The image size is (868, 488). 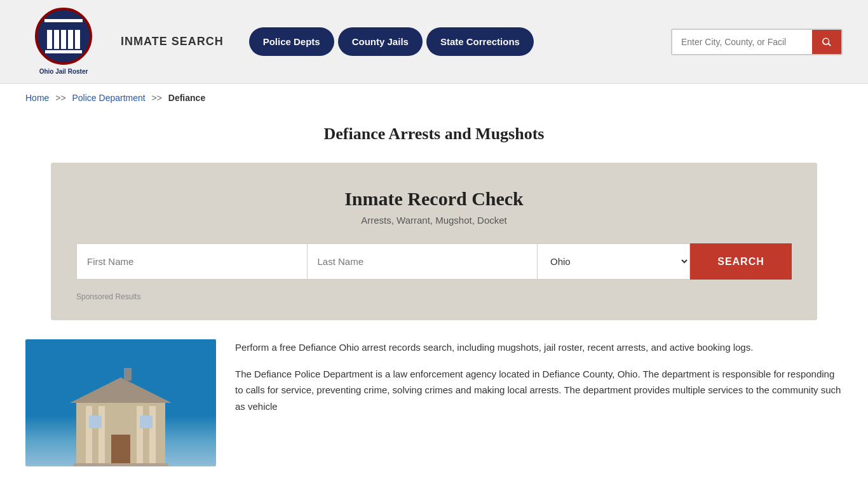 What do you see at coordinates (64, 36) in the screenshot?
I see `logo-inner` at bounding box center [64, 36].